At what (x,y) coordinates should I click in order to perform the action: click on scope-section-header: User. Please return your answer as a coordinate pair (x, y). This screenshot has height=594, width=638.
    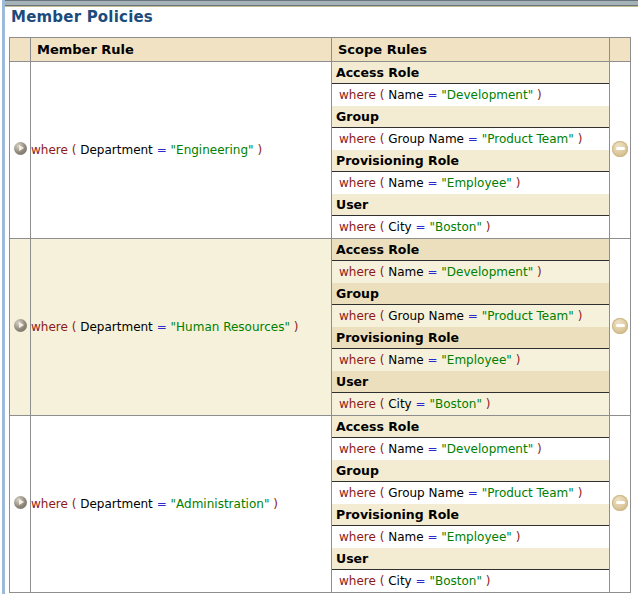
    Looking at the image, I should click on (470, 382).